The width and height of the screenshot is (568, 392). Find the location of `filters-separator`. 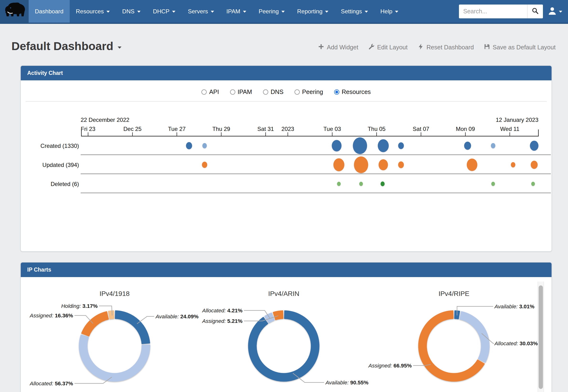

filters-separator is located at coordinates (286, 101).